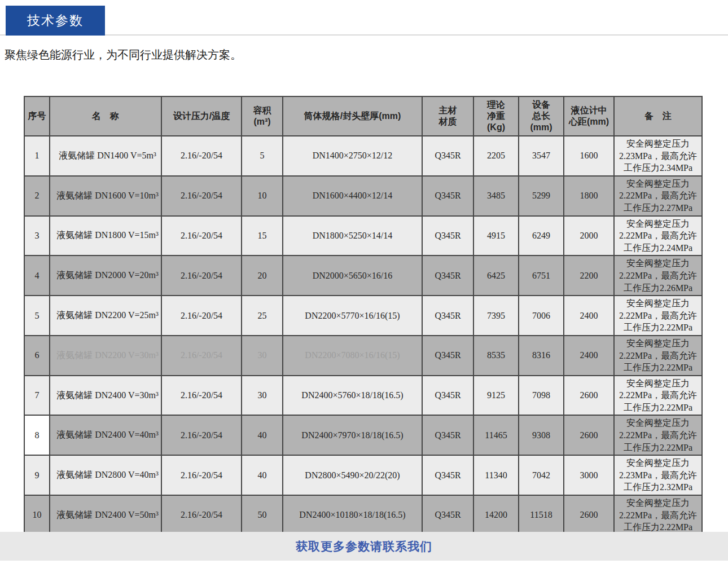 Image resolution: width=728 pixels, height=586 pixels. What do you see at coordinates (363, 116) in the screenshot?
I see `table-header-row: 序号 名 称 设计压力/温度 容积 (m³) 筒体规格/封头壁厚(mm) 主材 …` at bounding box center [363, 116].